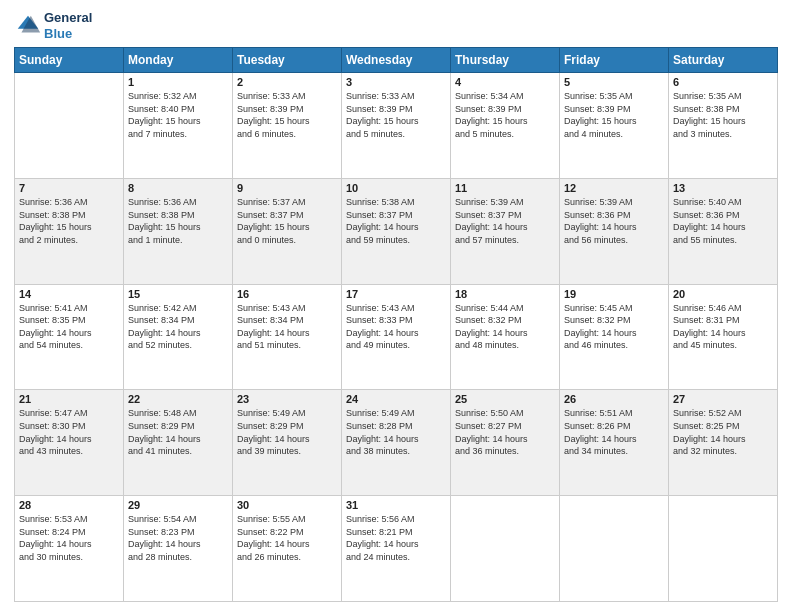  Describe the element at coordinates (178, 126) in the screenshot. I see `calendar-cell: 1Sunrise: 5:32 AM Sunset: 8:40 PM Daylig…` at that location.